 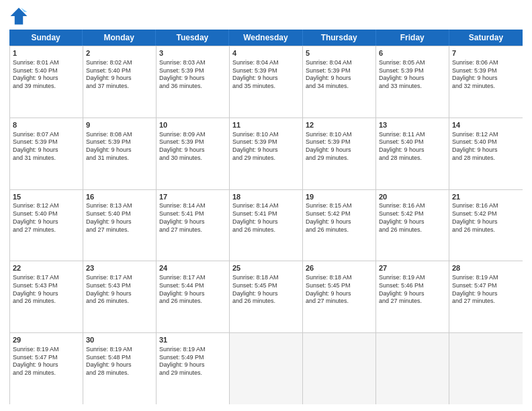 What do you see at coordinates (340, 82) in the screenshot?
I see `calendar-cell-5: 5Sunrise: 8:04 AM Sunset: 5:39 PM Daylig…` at bounding box center [340, 82].